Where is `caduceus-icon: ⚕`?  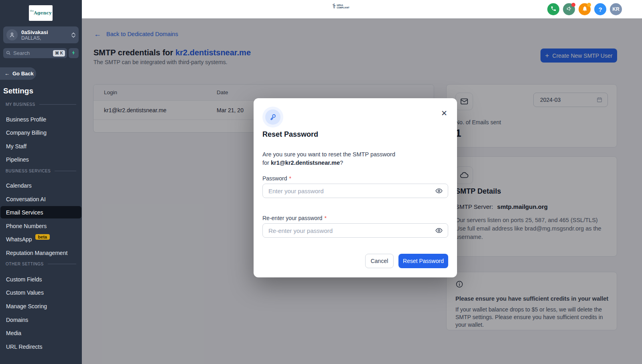 caduceus-icon: ⚕ is located at coordinates (334, 6).